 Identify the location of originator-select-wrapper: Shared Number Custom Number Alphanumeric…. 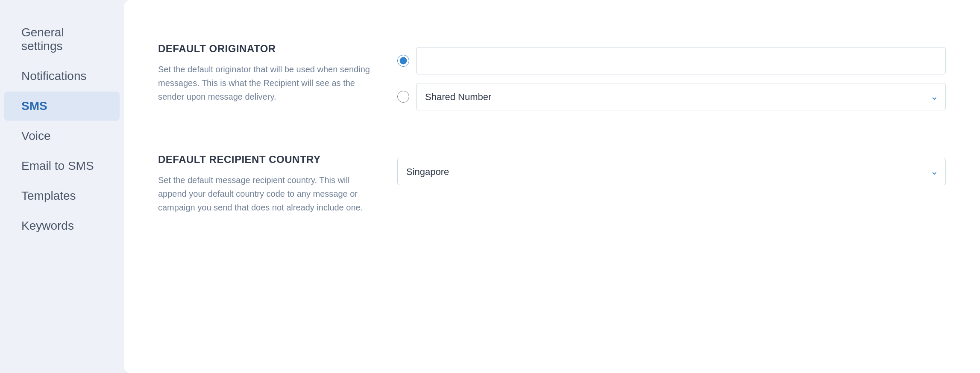
(681, 97).